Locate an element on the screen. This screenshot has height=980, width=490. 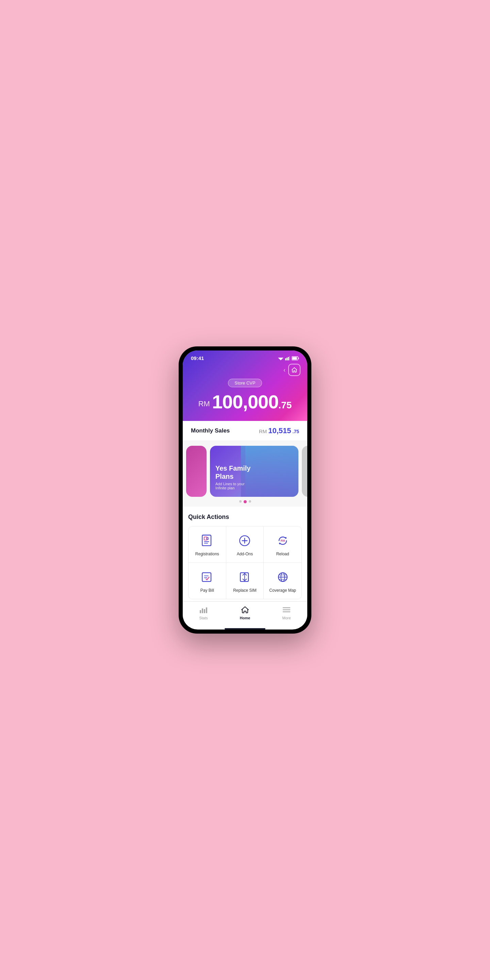
replacesim-label: Replace SIM is located at coordinates (245, 590).